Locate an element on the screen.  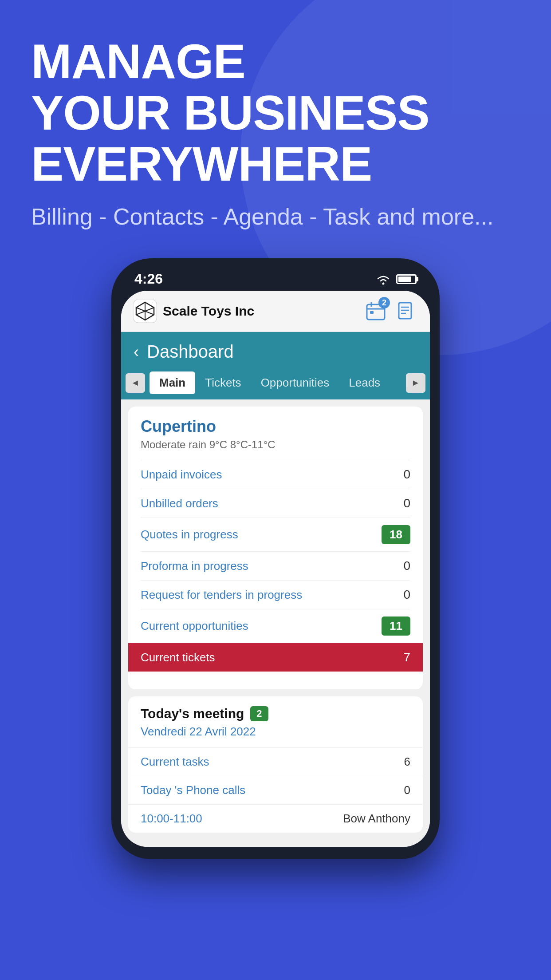
row-label: Unpaid invoices is located at coordinates (181, 475).